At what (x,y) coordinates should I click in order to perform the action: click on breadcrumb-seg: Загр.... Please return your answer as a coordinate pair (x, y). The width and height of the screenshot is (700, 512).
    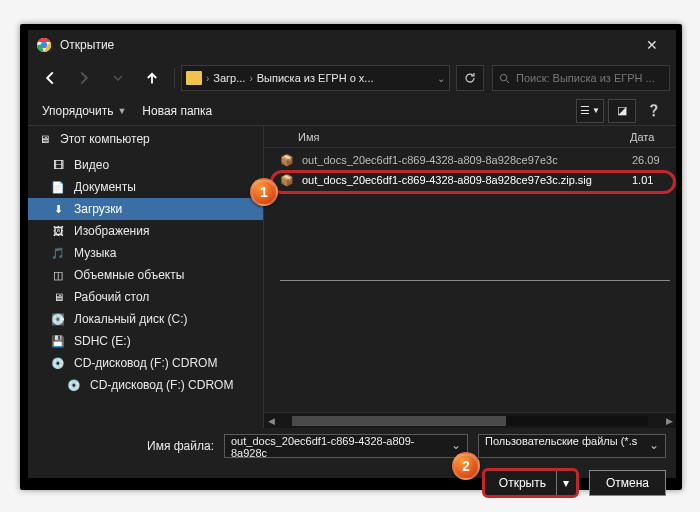
    Looking at the image, I should click on (229, 78).